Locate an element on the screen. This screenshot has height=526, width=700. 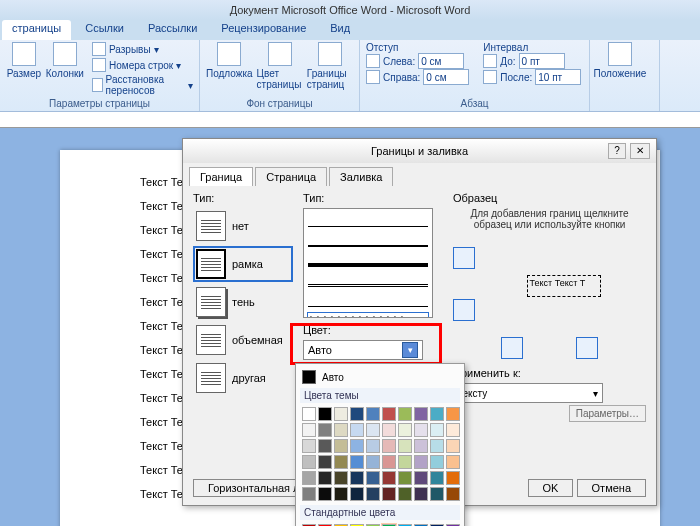
position-button: Положение is located at coordinates (620, 60).